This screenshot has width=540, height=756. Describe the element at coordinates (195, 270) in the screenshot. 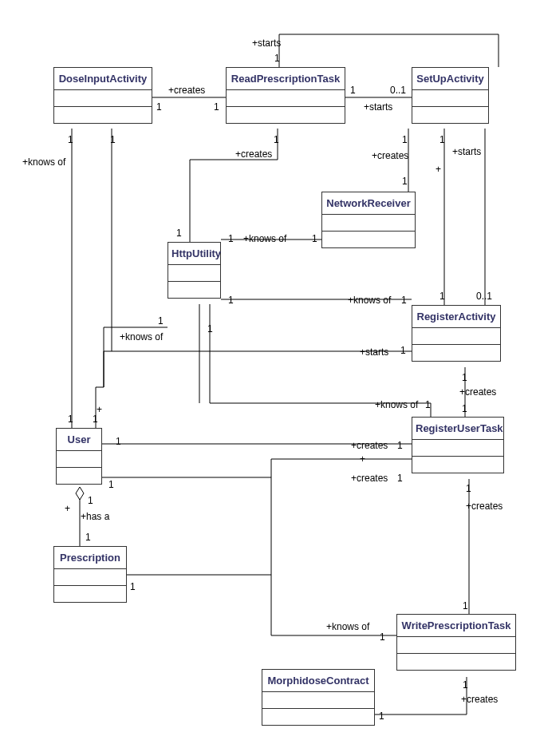

I see `class-http-utility: HttpUtility` at that location.